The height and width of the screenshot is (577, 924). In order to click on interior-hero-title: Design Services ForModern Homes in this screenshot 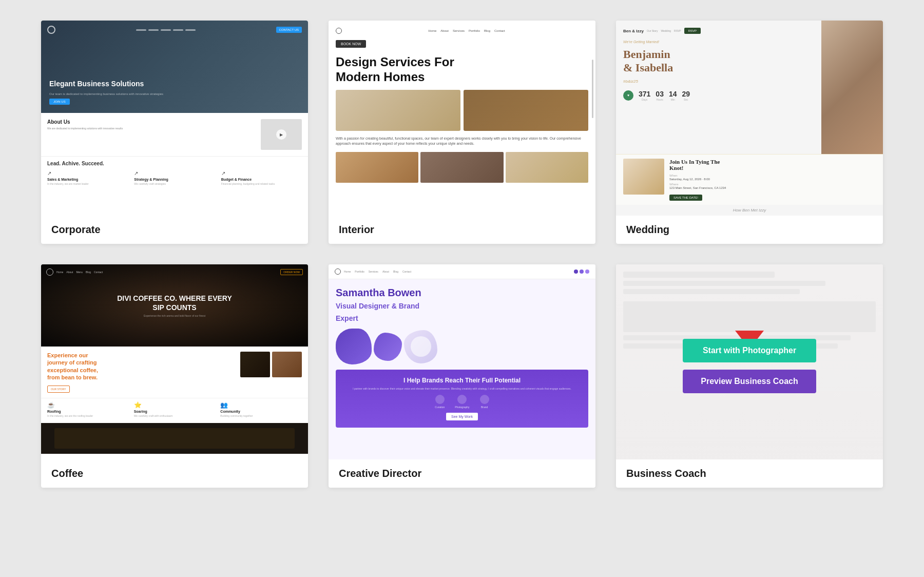, I will do `click(462, 70)`.